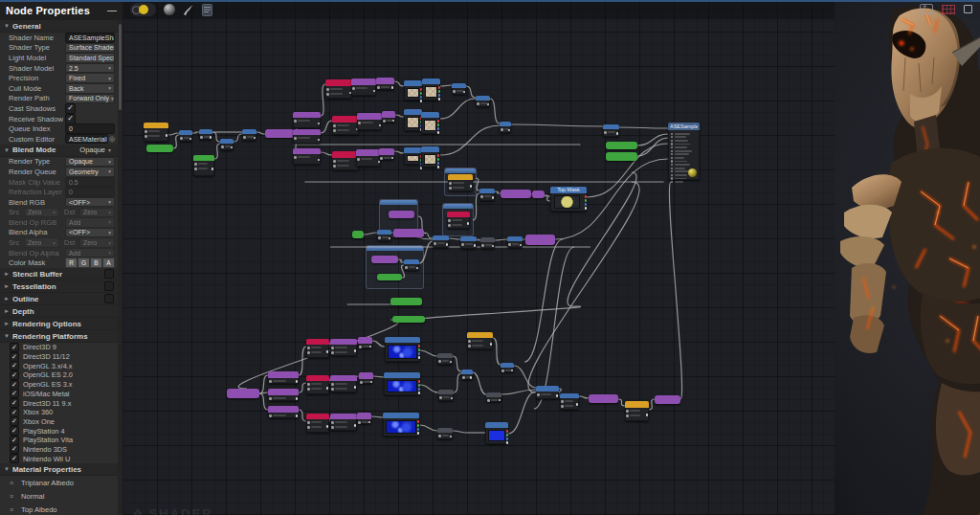 The image size is (980, 515). I want to click on notes-icon, so click(207, 10).